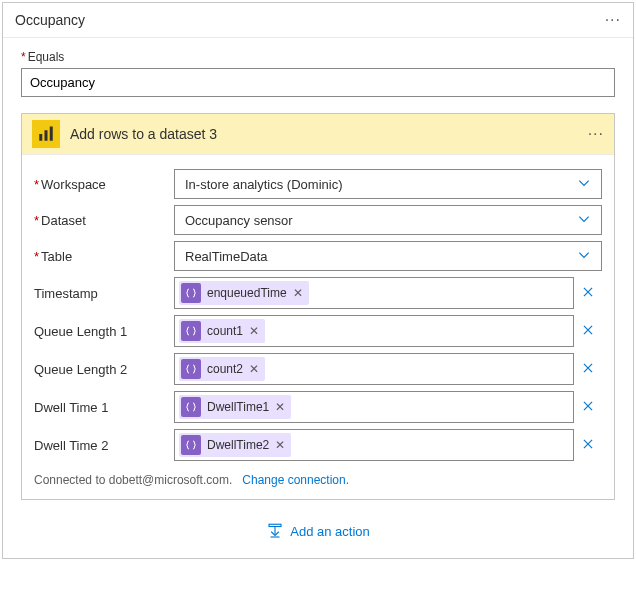 The height and width of the screenshot is (595, 636). What do you see at coordinates (613, 20) in the screenshot?
I see `more-icon: ···` at bounding box center [613, 20].